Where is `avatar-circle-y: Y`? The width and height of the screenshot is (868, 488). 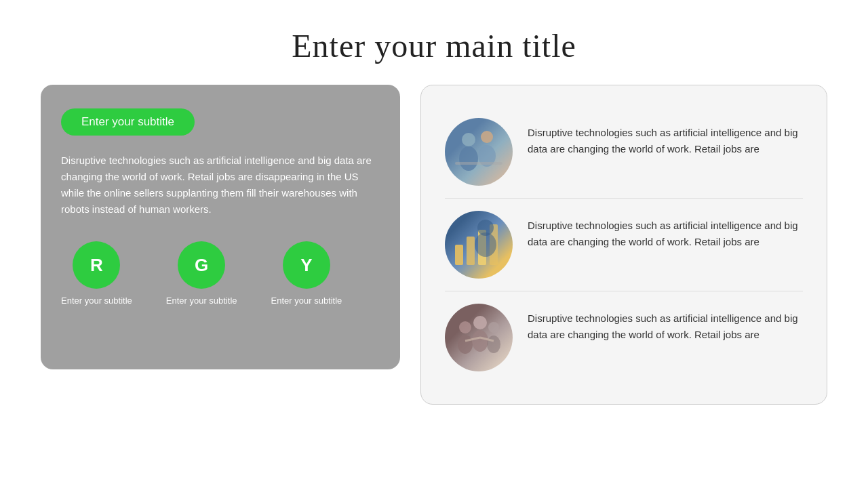
avatar-circle-y: Y is located at coordinates (307, 265).